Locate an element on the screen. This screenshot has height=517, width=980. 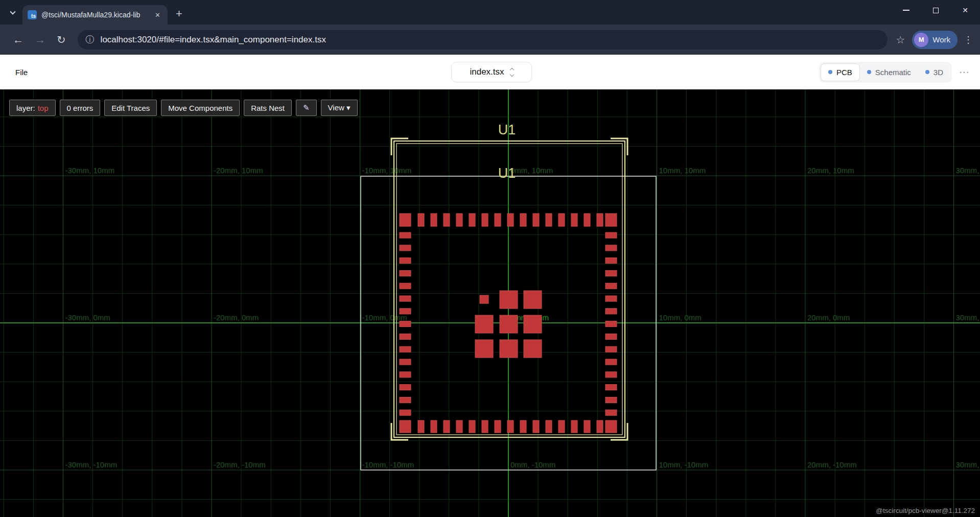
reload-icon: ↻ is located at coordinates (61, 40).